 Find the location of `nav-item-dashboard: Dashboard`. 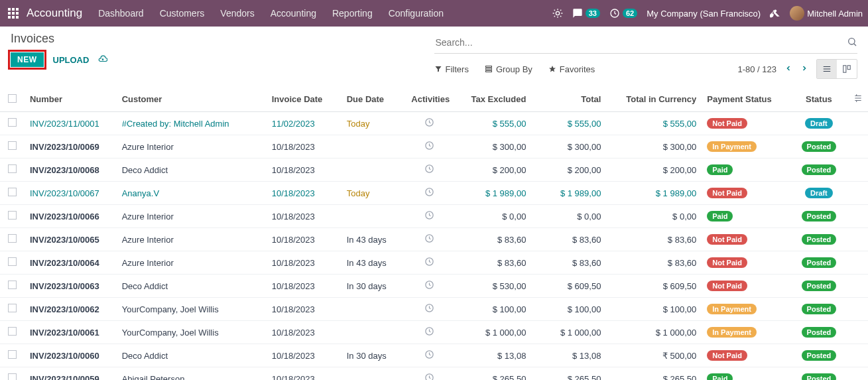

nav-item-dashboard: Dashboard is located at coordinates (121, 13).